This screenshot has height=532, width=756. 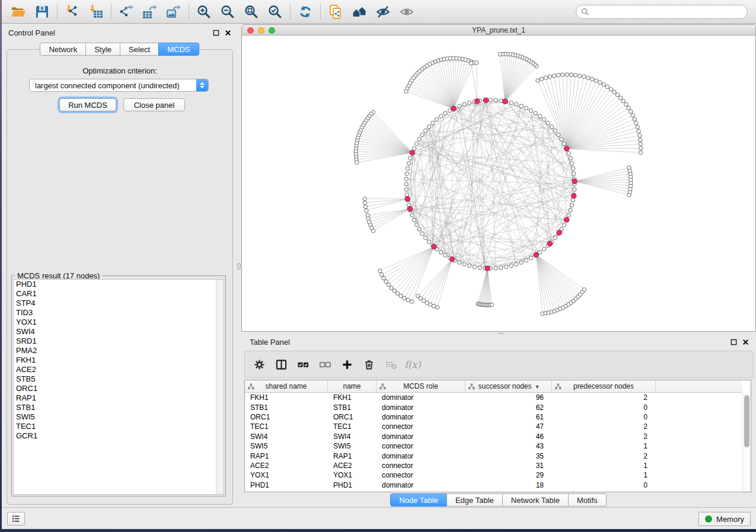 What do you see at coordinates (204, 12) in the screenshot?
I see `zoom-in-button` at bounding box center [204, 12].